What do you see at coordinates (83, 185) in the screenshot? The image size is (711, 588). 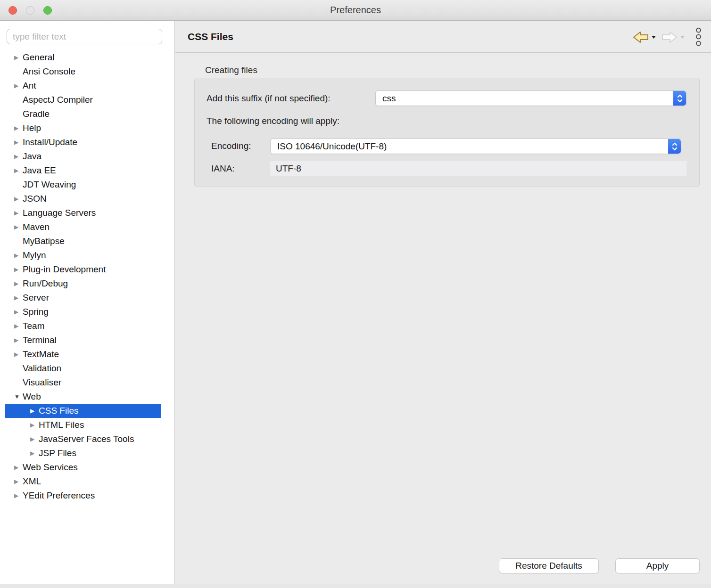 I see `tree-item-jdt-weaving: JDT Weaving` at bounding box center [83, 185].